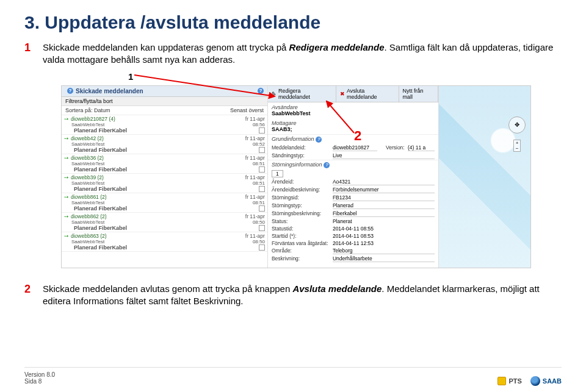 This screenshot has width=586, height=392. What do you see at coordinates (165, 223) in the screenshot?
I see `list-item: ➙diowebb862 (2)fr 11-aprSaabWebbTest08:5…` at bounding box center [165, 223].